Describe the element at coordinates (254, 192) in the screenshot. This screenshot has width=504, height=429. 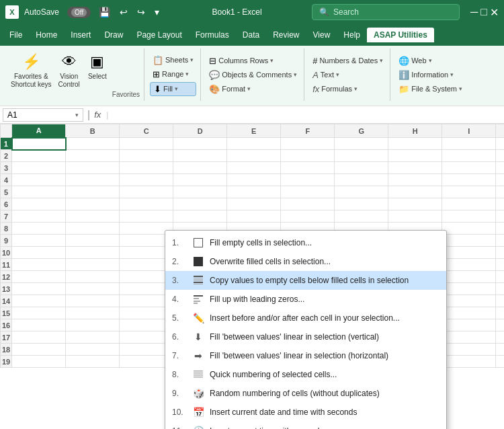
I see `cell-E5` at that location.